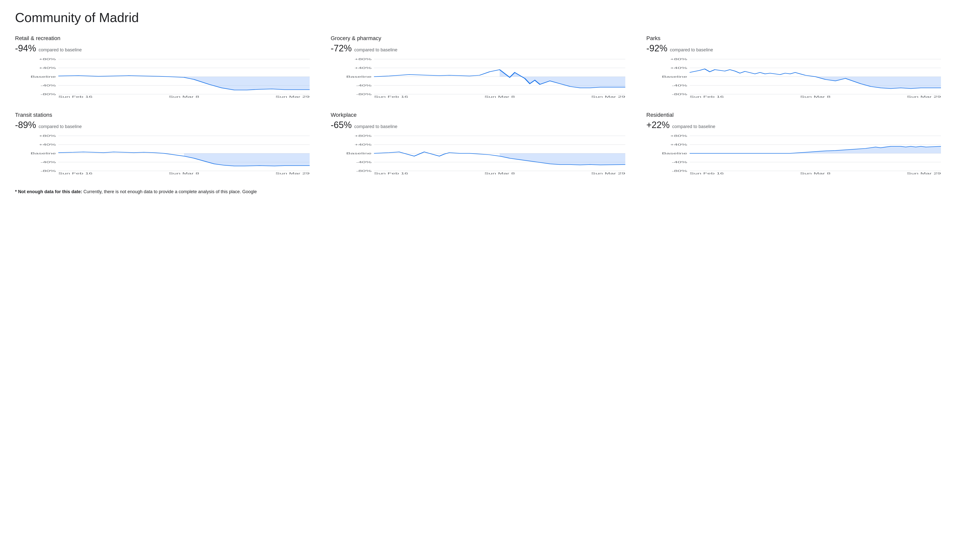 Image resolution: width=962 pixels, height=560 pixels. Describe the element at coordinates (481, 68) in the screenshot. I see `card-grocery: Grocery & pharmacy-72%compared to baseli…` at that location.